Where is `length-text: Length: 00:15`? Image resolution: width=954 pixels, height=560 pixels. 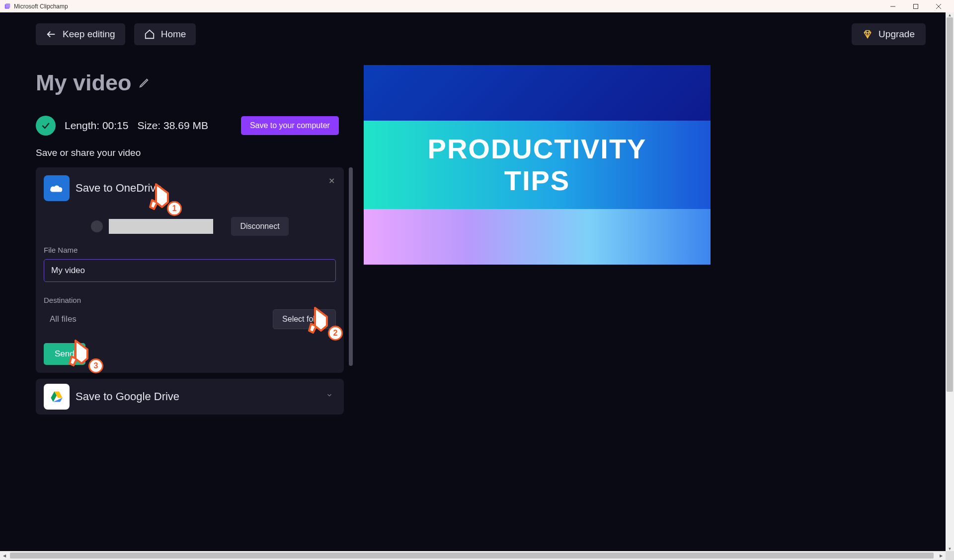 length-text: Length: 00:15 is located at coordinates (96, 126).